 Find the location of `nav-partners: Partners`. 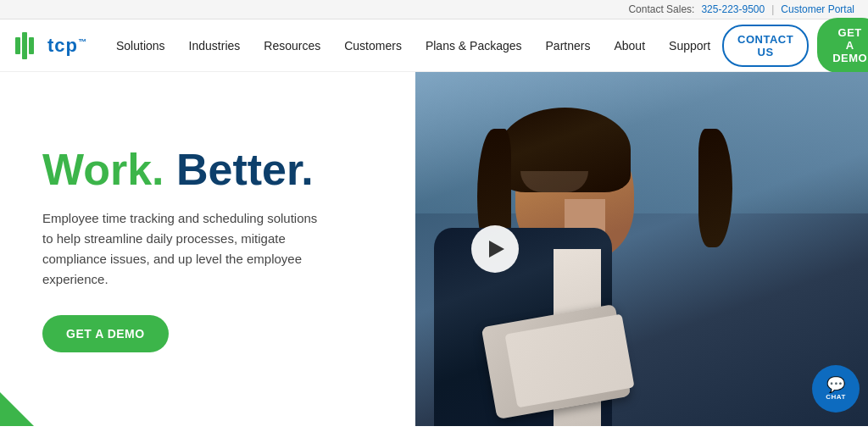

nav-partners: Partners is located at coordinates (568, 46).